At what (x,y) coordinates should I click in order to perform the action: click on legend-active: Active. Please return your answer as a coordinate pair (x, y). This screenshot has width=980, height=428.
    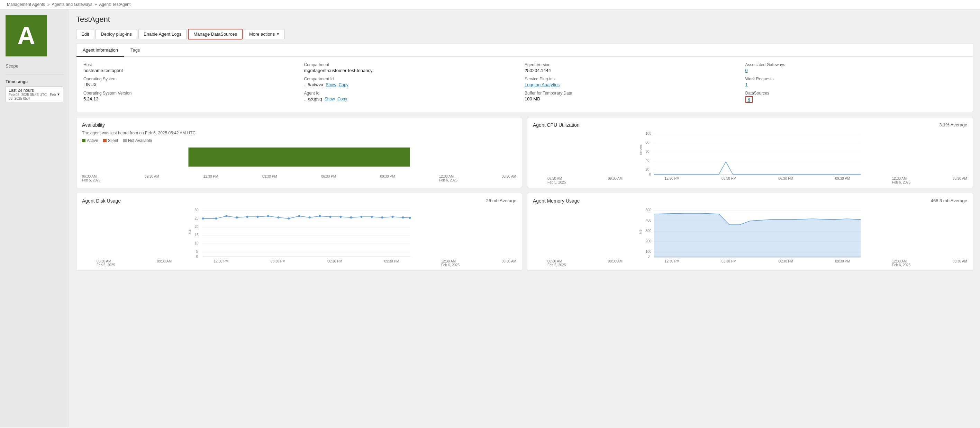
    Looking at the image, I should click on (90, 141).